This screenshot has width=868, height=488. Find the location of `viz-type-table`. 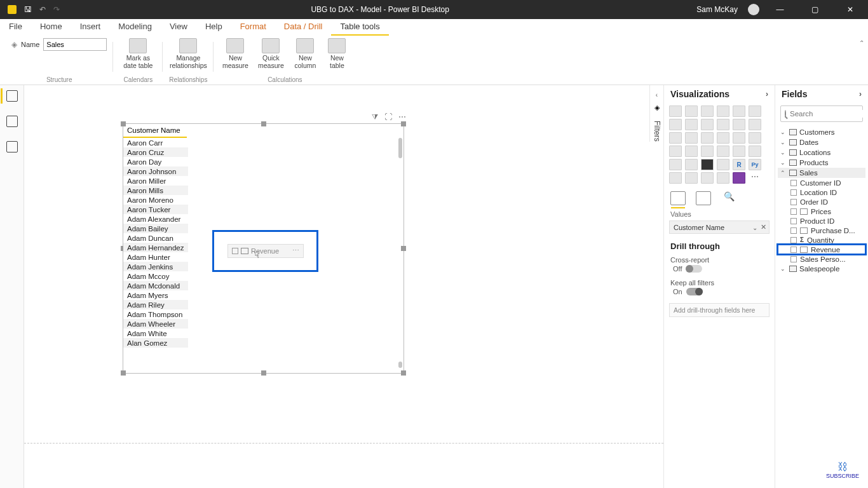

viz-type-table is located at coordinates (707, 165).